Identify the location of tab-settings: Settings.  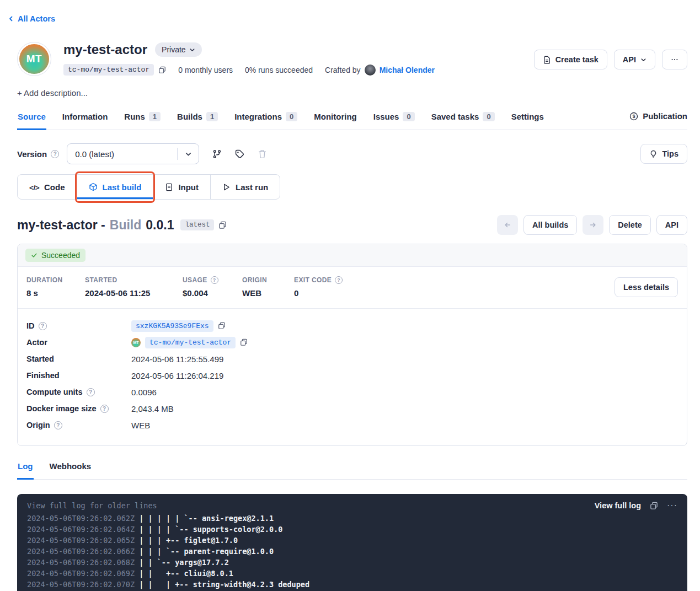
(527, 120).